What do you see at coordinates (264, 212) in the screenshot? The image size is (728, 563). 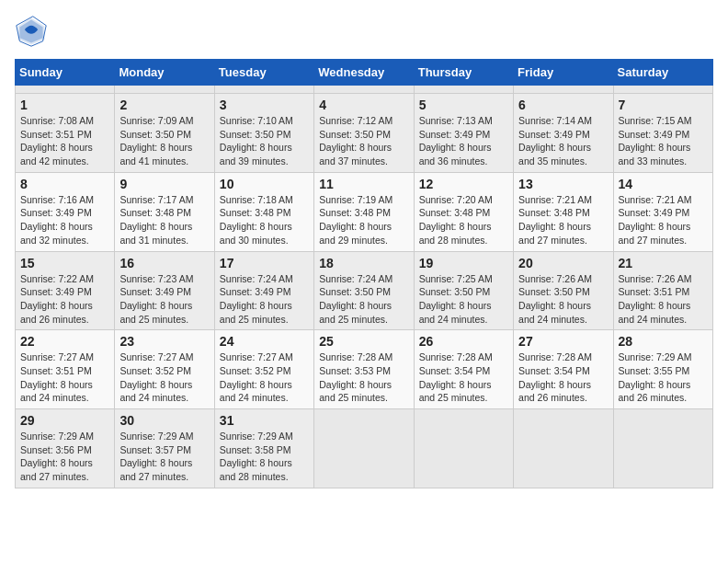 I see `calendar-cell: 10Sunrise: 7:18 AM Sunset: 3:48 PM Dayli…` at bounding box center [264, 212].